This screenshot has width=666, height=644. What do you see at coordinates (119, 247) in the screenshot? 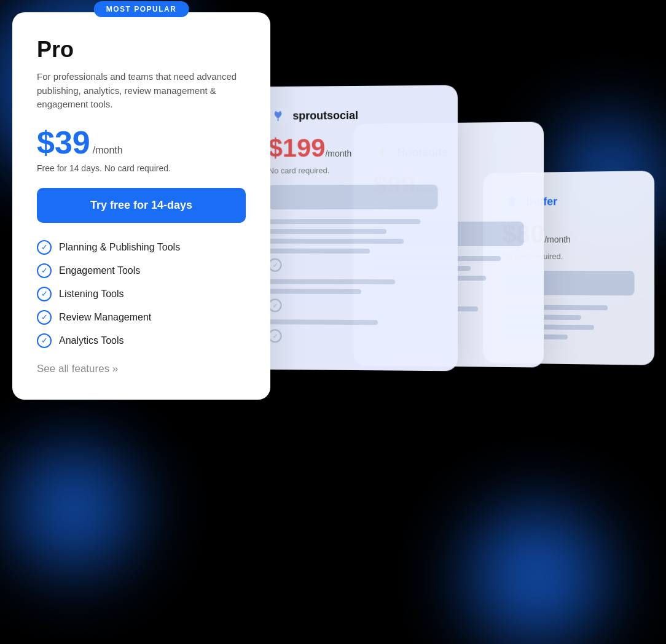
I see `feature-label-1: Planning & Publishing Tools` at bounding box center [119, 247].